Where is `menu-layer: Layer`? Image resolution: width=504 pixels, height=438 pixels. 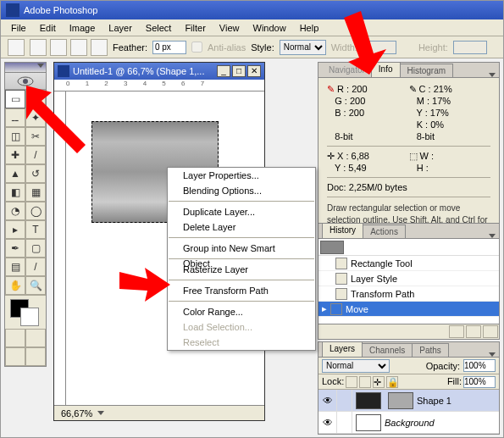
menu-layer: Layer is located at coordinates (120, 28).